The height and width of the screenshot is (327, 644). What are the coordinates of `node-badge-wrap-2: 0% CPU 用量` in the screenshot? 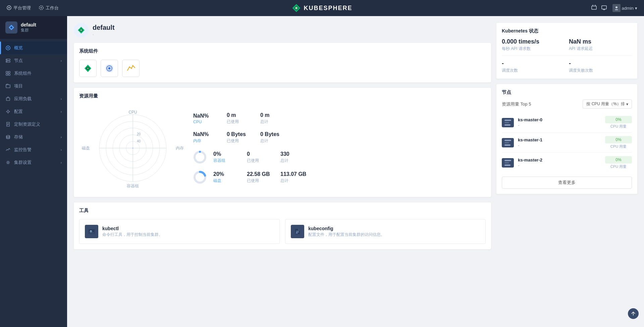 It's located at (619, 163).